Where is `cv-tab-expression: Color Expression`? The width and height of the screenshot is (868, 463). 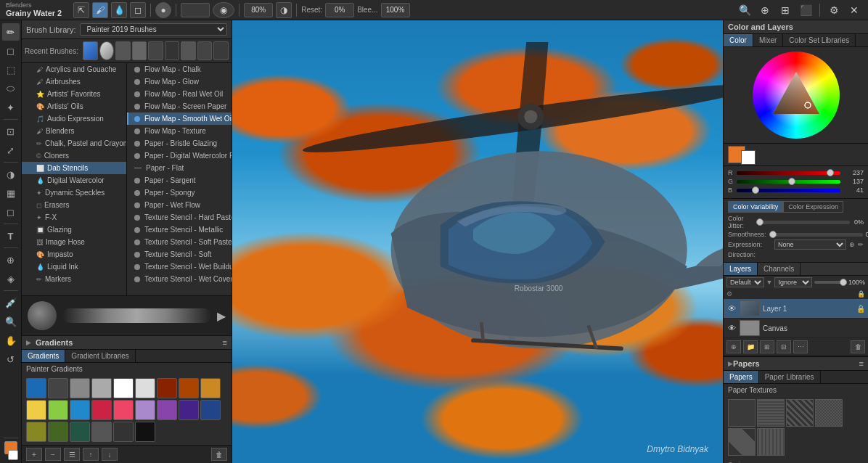 cv-tab-expression: Color Expression is located at coordinates (813, 207).